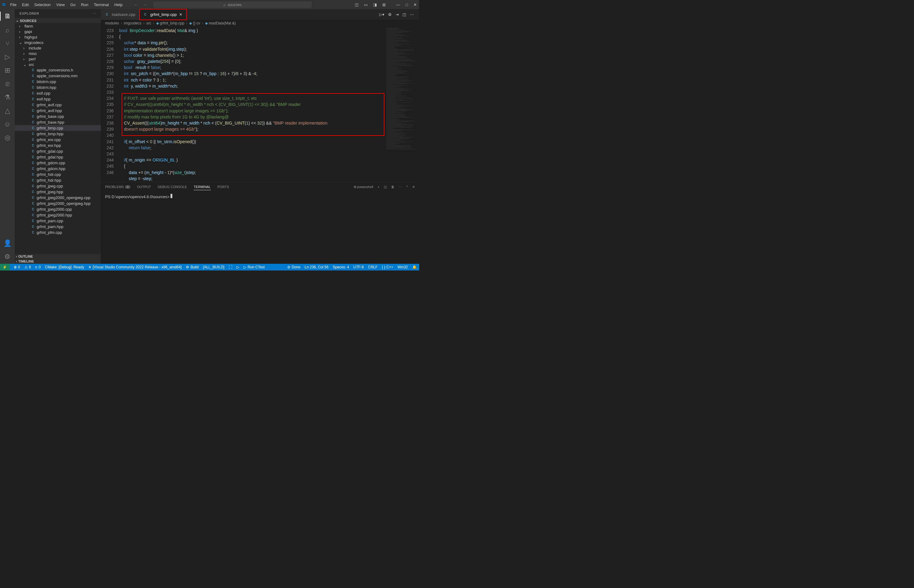 This screenshot has width=914, height=588. What do you see at coordinates (135, 267) in the screenshot?
I see `status-item: ✕[Visual Studio Community 2022 Release -…` at bounding box center [135, 267].